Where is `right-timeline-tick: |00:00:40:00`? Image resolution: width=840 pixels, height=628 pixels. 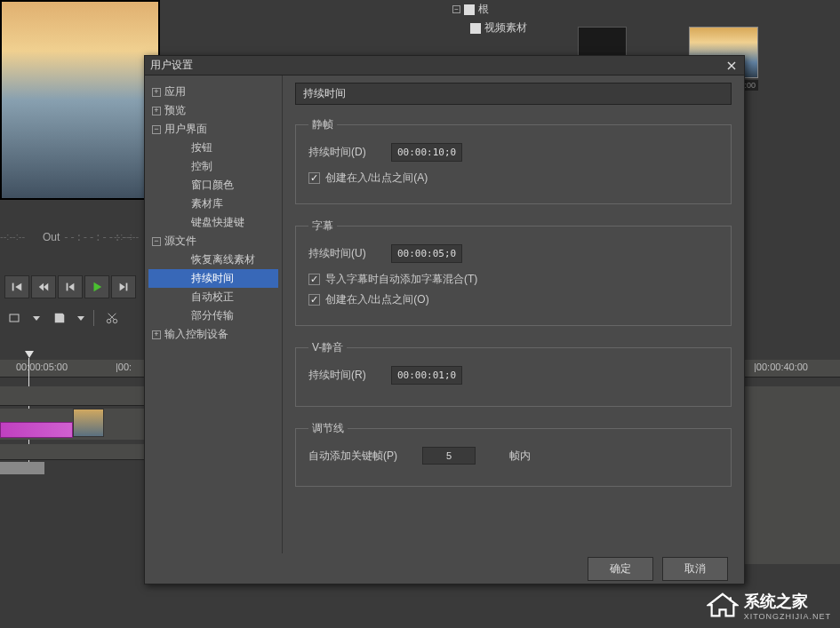 right-timeline-tick: |00:00:40:00 is located at coordinates (780, 367).